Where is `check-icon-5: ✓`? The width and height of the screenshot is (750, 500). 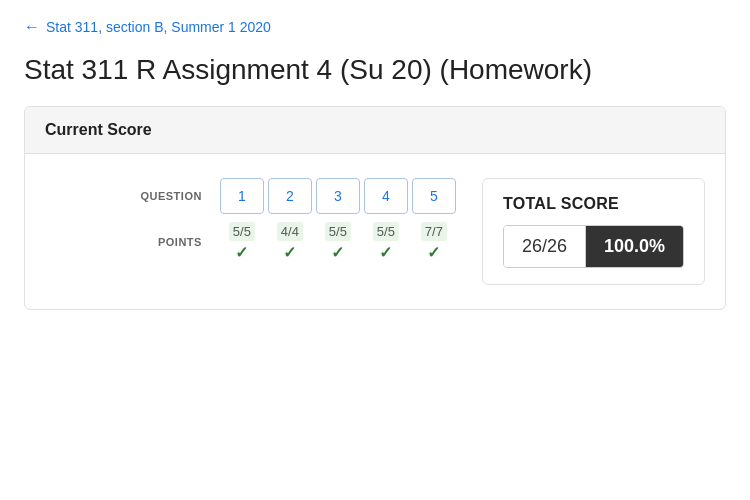
check-icon-5: ✓ is located at coordinates (434, 252).